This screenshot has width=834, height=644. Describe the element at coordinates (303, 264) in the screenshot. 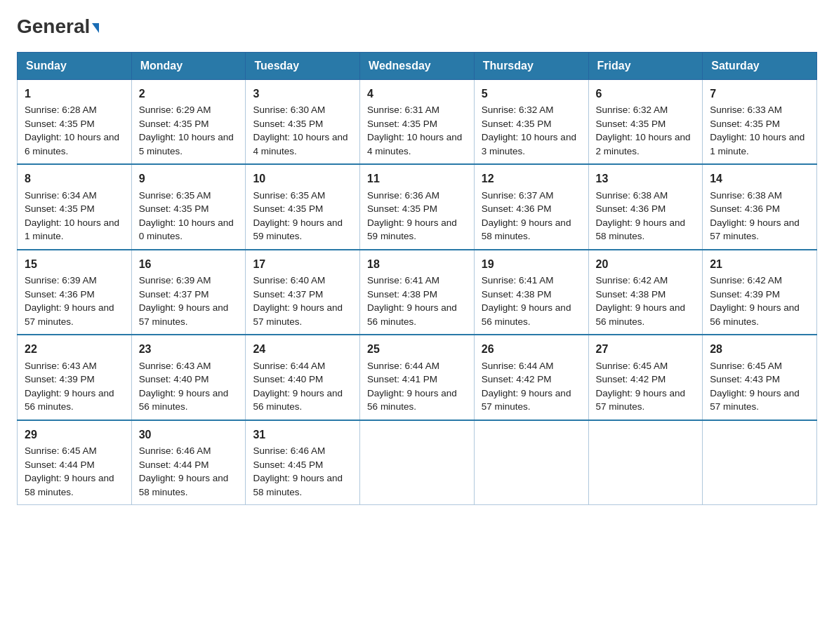

I see `day-number: 17` at that location.